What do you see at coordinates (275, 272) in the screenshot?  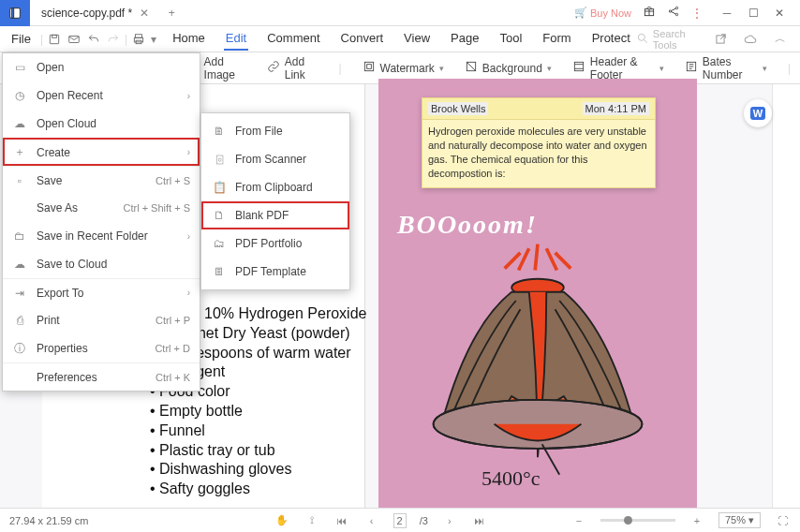 I see `submenu-pdf-template: 🗏PDF Template` at bounding box center [275, 272].